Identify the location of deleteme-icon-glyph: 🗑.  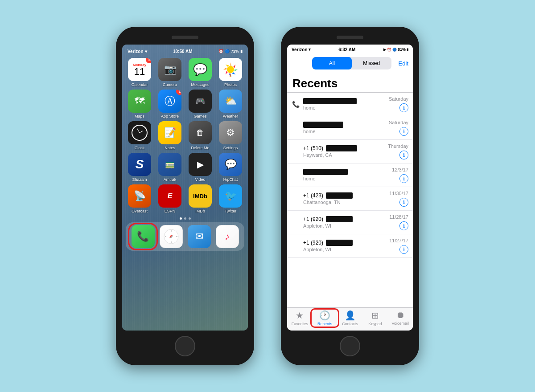
(200, 133).